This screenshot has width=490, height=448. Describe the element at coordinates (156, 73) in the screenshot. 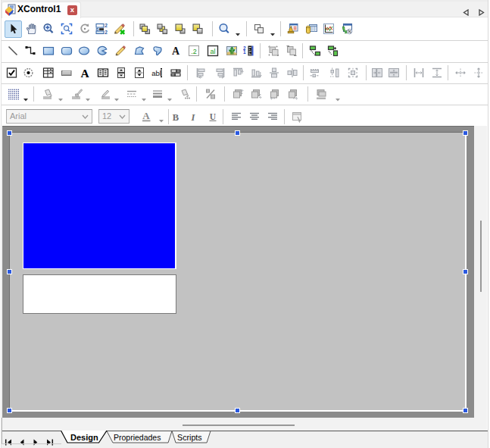

I see `svg-text: abl` at that location.